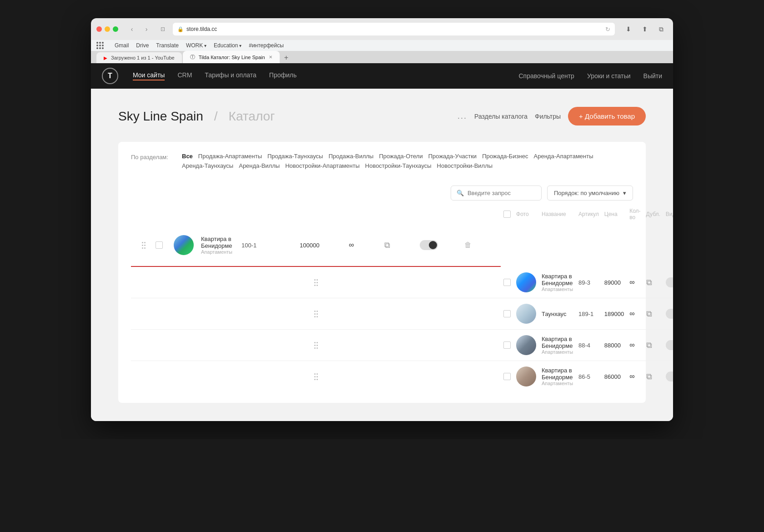 The width and height of the screenshot is (764, 532). Describe the element at coordinates (661, 29) in the screenshot. I see `new-tab-action-button: ⧉` at that location.